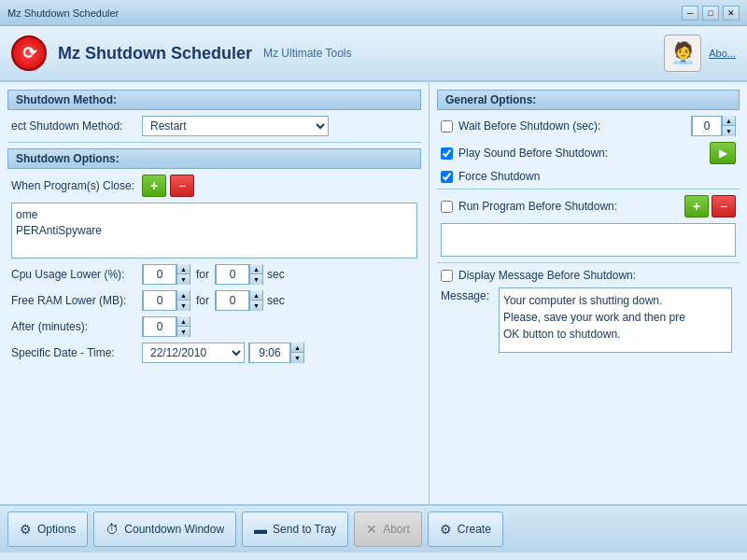 The height and width of the screenshot is (560, 747). Describe the element at coordinates (276, 353) in the screenshot. I see `time-spinner: ▲ ▼` at that location.